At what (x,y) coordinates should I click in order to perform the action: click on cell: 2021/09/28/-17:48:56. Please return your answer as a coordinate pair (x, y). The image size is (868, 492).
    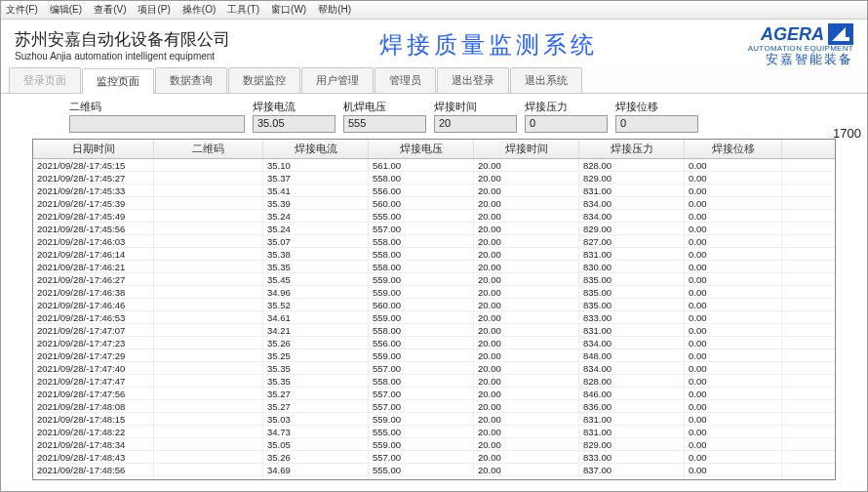
    Looking at the image, I should click on (94, 470).